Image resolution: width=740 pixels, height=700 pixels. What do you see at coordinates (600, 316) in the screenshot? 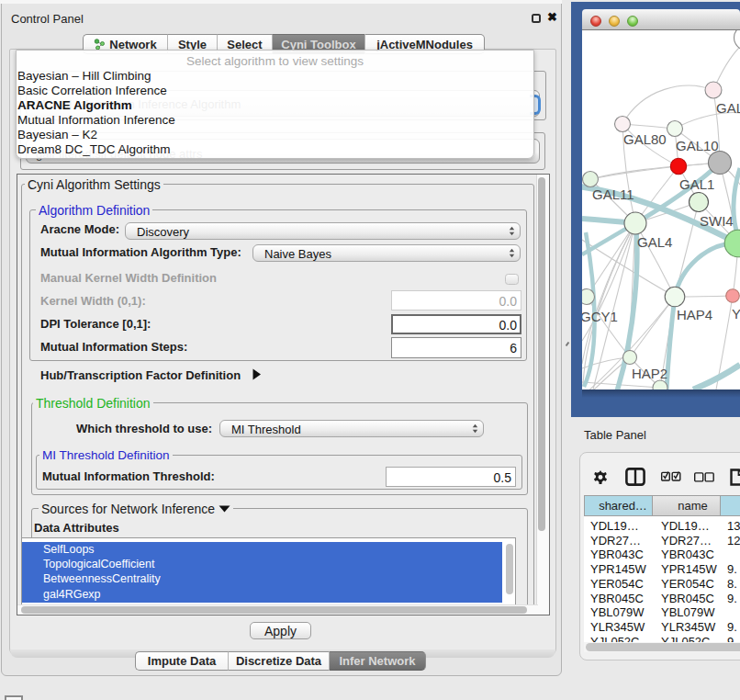
I see `svg-text: GCY1` at bounding box center [600, 316].